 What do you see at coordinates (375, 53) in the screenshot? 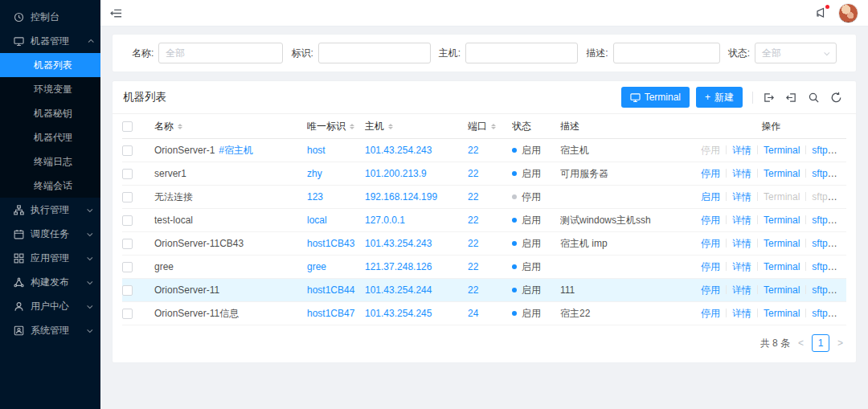
I see `tag-filter-input` at bounding box center [375, 53].